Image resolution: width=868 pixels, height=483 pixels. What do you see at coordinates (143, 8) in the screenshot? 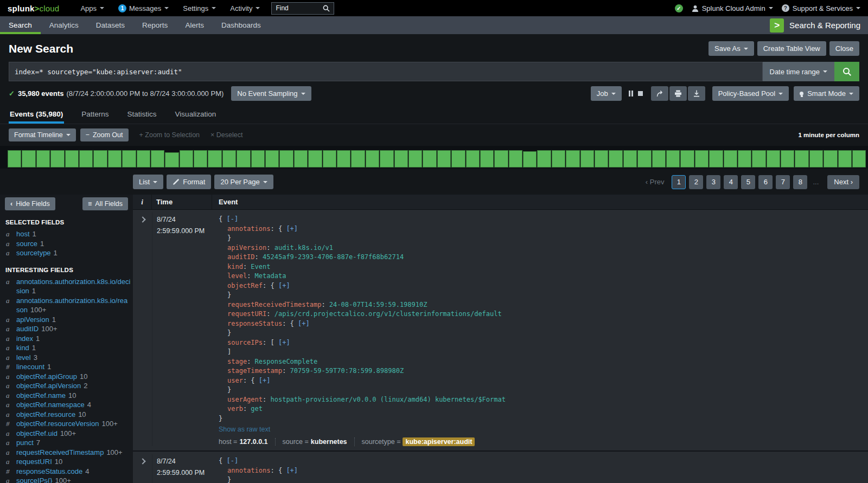
I see `menu-messages: 1Messages` at bounding box center [143, 8].